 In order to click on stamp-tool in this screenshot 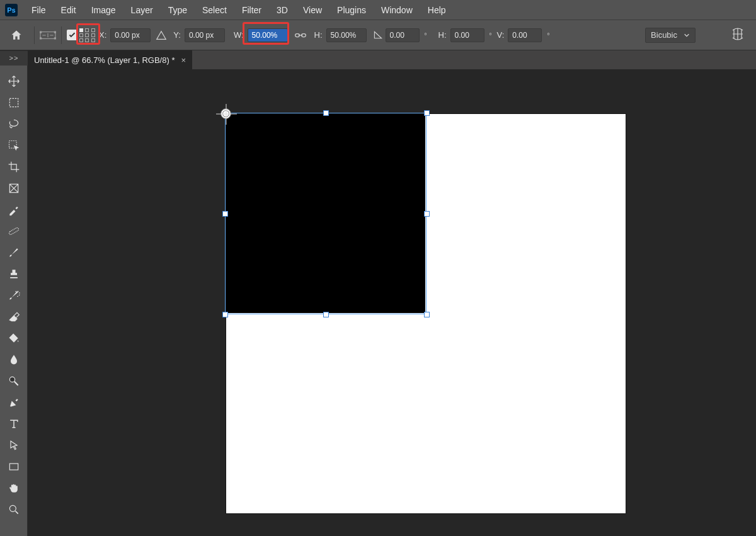, I will do `click(14, 274)`.